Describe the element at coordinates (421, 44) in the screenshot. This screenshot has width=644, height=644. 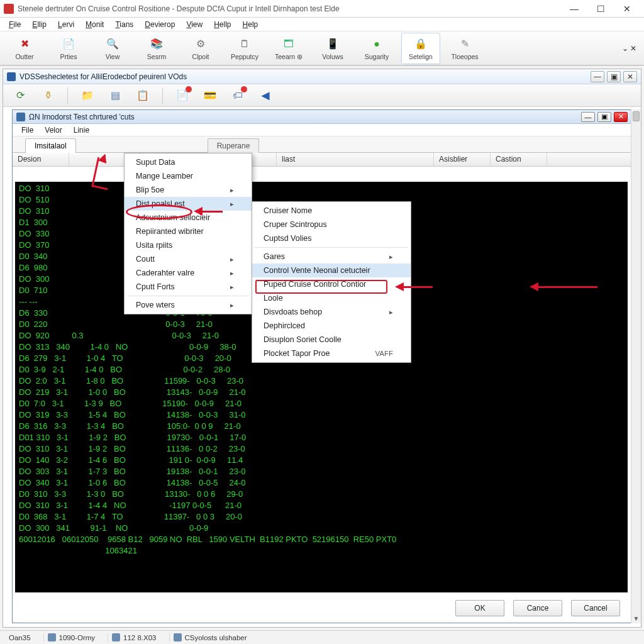
I see `setelign-icon: 🔒` at that location.